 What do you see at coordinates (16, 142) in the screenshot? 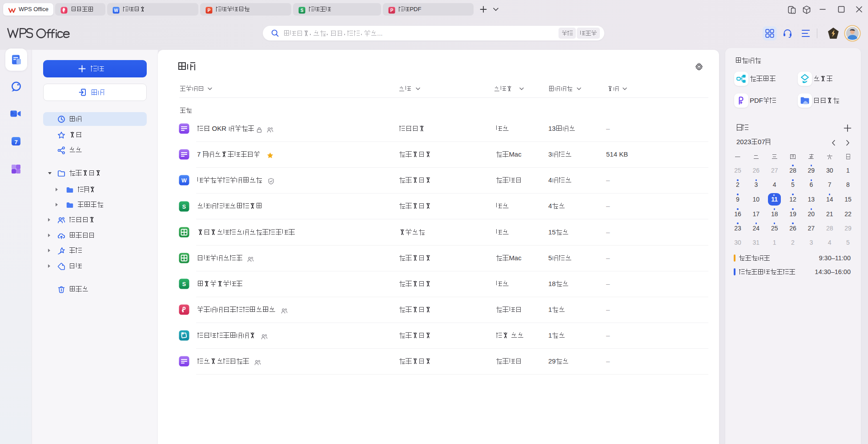
I see `svg-text: 7` at bounding box center [16, 142].